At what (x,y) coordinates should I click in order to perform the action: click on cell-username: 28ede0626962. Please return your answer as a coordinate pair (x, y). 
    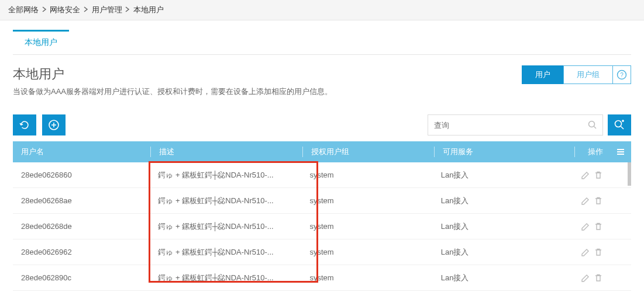
    Looking at the image, I should click on (81, 252).